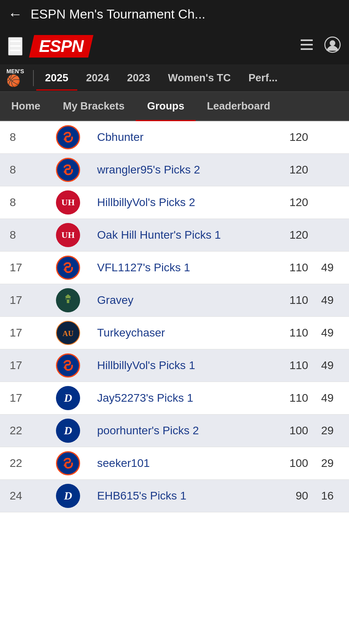 This screenshot has width=349, height=644. Describe the element at coordinates (320, 47) in the screenshot. I see `header-right` at that location.